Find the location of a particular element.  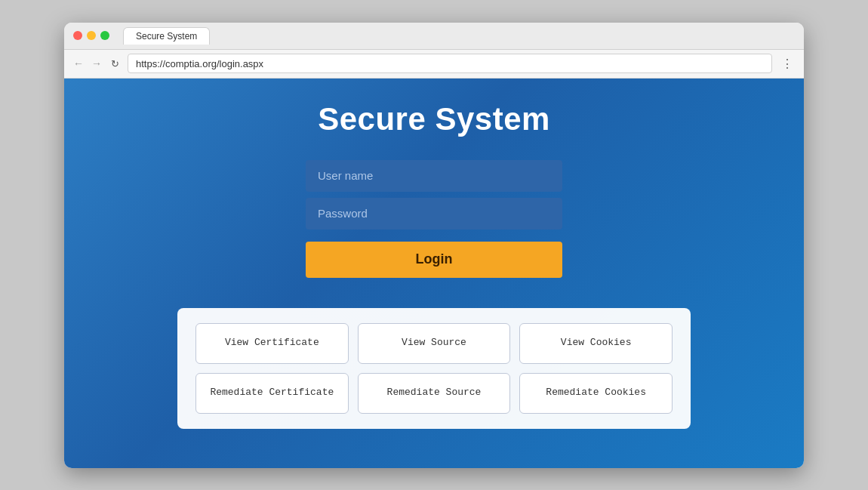

username-input is located at coordinates (434, 176).